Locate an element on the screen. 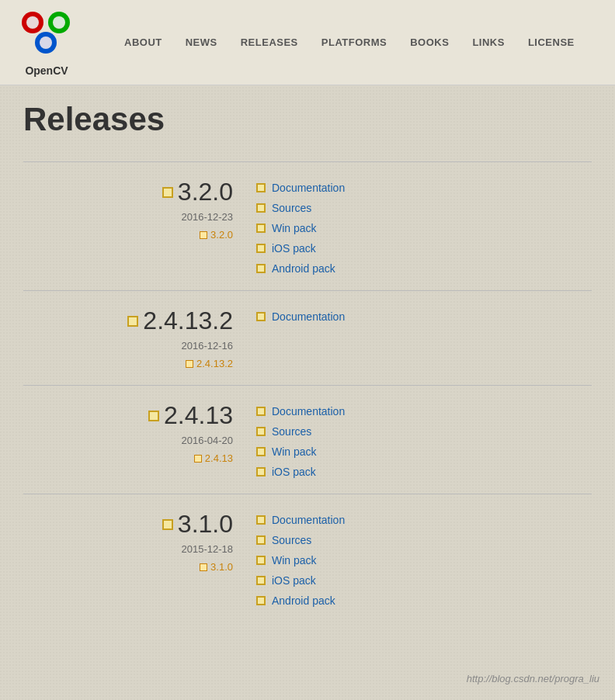 This screenshot has width=615, height=700. release-right: Documentation is located at coordinates (424, 338).